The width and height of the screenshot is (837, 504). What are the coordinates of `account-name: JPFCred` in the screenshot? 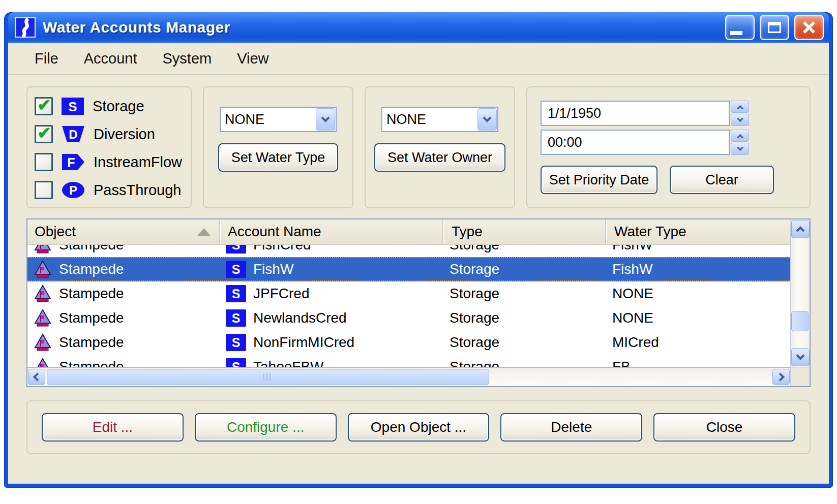 It's located at (281, 294).